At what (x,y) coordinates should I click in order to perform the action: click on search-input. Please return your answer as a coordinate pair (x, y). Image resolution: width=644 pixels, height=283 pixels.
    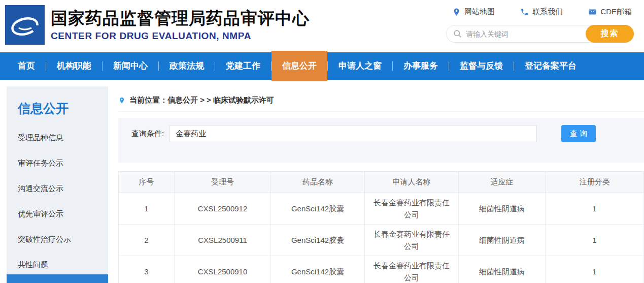
    Looking at the image, I should click on (524, 34).